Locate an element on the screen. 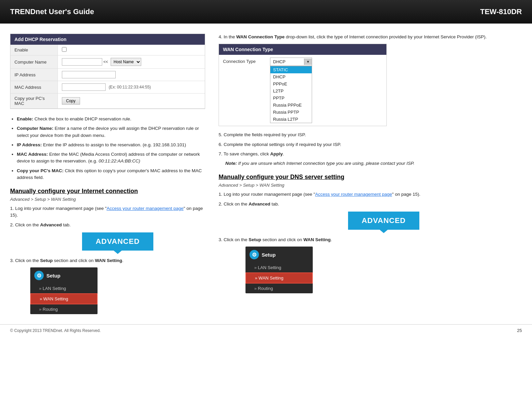 This screenshot has width=532, height=409. wan-dropdown-list: STATIC DHCP PPPoE L2TP PPTP Russia PPPoE… is located at coordinates (291, 95).